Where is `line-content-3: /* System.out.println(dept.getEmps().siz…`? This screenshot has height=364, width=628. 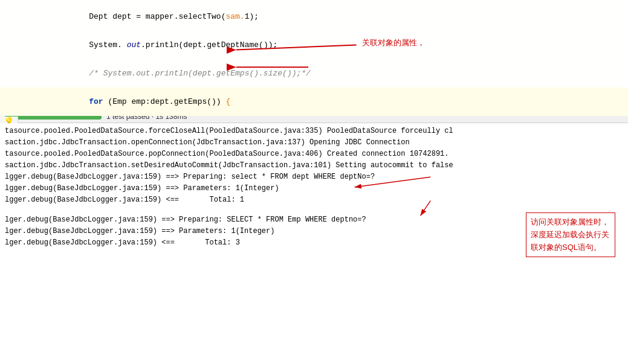
line-content-3: /* System.out.println(dept.getEmps().siz… is located at coordinates (323, 74).